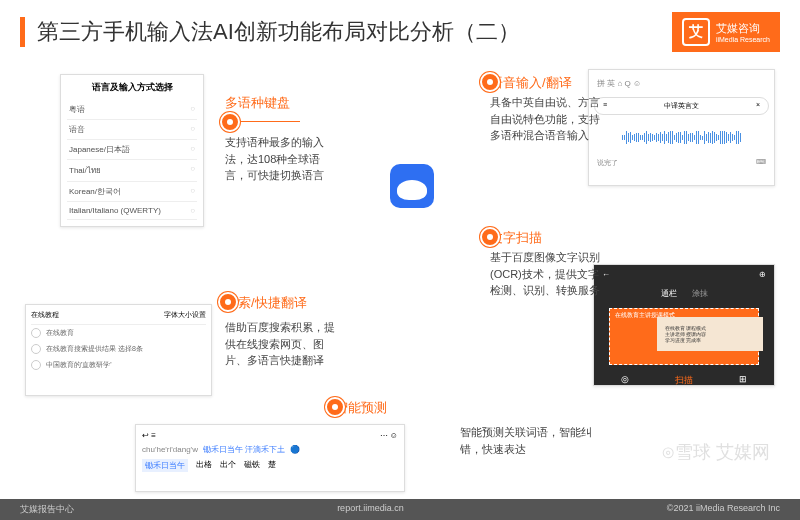 This screenshot has width=800, height=520. I want to click on ocr-text: 在线教育 课程模式主讲老师 授课内容学习进度 完成率, so click(710, 334).